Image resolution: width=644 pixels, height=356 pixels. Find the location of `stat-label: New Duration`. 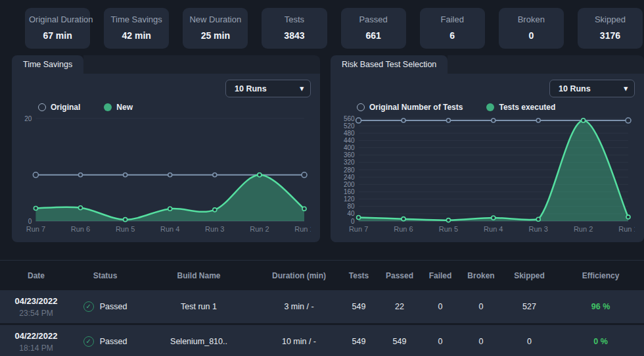

stat-label: New Duration is located at coordinates (216, 20).